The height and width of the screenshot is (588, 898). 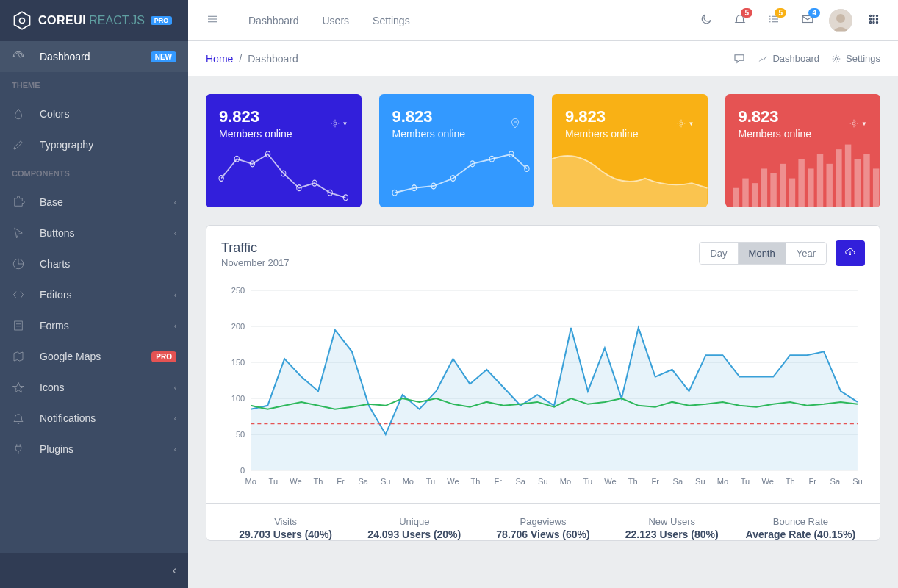 I want to click on subheader-dashboard-link: Dashboard, so click(x=789, y=59).